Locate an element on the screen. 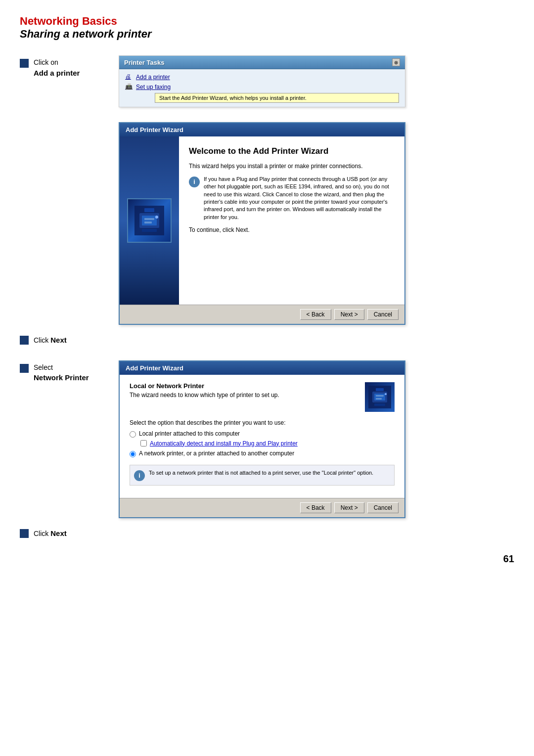 The height and width of the screenshot is (756, 534). fax-icon: 📠 is located at coordinates (129, 87).